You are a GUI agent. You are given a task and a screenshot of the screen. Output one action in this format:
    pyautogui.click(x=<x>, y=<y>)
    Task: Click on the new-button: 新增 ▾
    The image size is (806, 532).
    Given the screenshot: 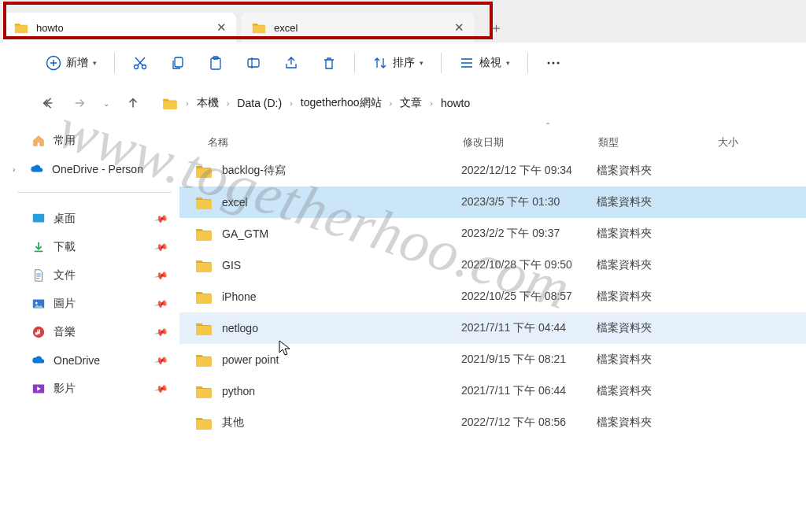 What is the action you would take?
    pyautogui.click(x=71, y=63)
    